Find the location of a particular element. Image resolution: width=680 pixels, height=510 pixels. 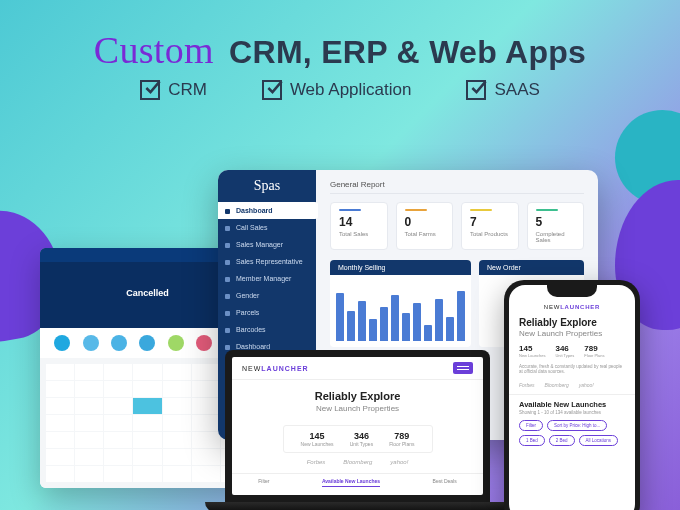

filter-pill: Sort by Price: High to... is located at coordinates (577, 426).